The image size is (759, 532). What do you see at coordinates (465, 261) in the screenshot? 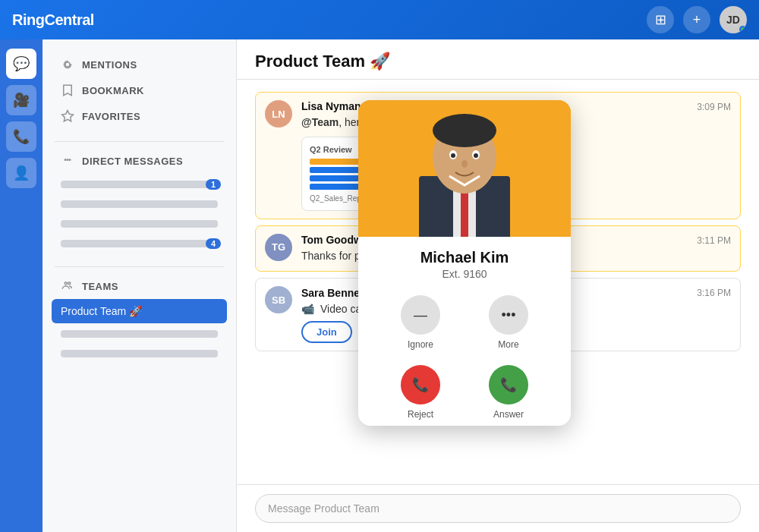
I see `caller-info: Michael Kim Ext. 9160` at bounding box center [465, 261].